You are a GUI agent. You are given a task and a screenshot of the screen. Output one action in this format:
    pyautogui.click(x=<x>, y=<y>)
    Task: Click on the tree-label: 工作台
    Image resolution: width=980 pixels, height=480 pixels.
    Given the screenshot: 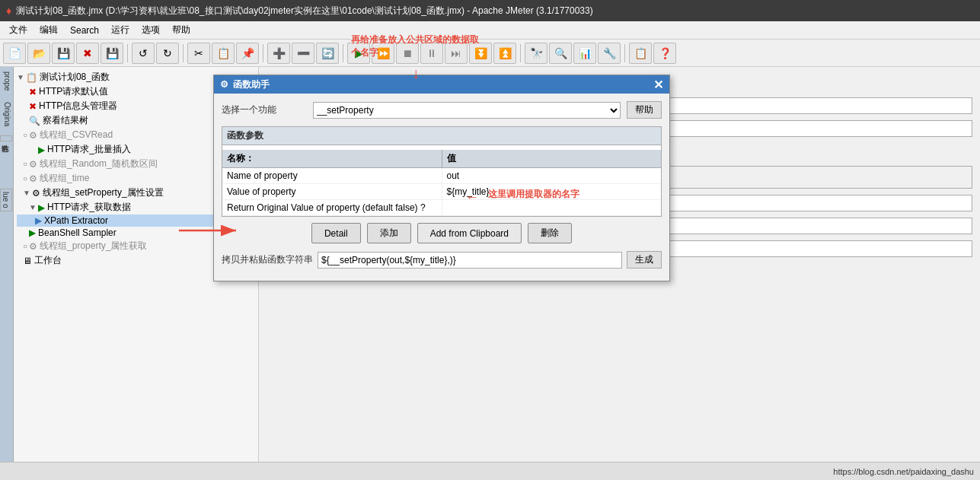 What is the action you would take?
    pyautogui.click(x=48, y=260)
    